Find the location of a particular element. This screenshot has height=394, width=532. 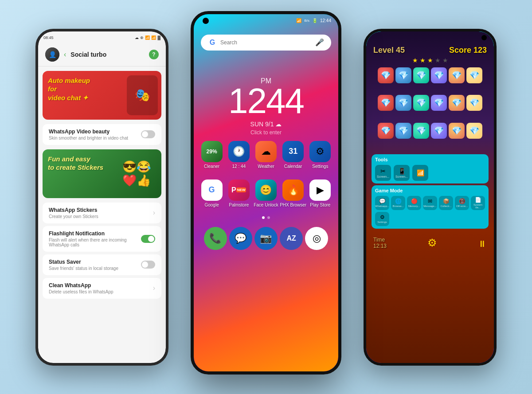

gem-purple-3: 💎 is located at coordinates (439, 131).